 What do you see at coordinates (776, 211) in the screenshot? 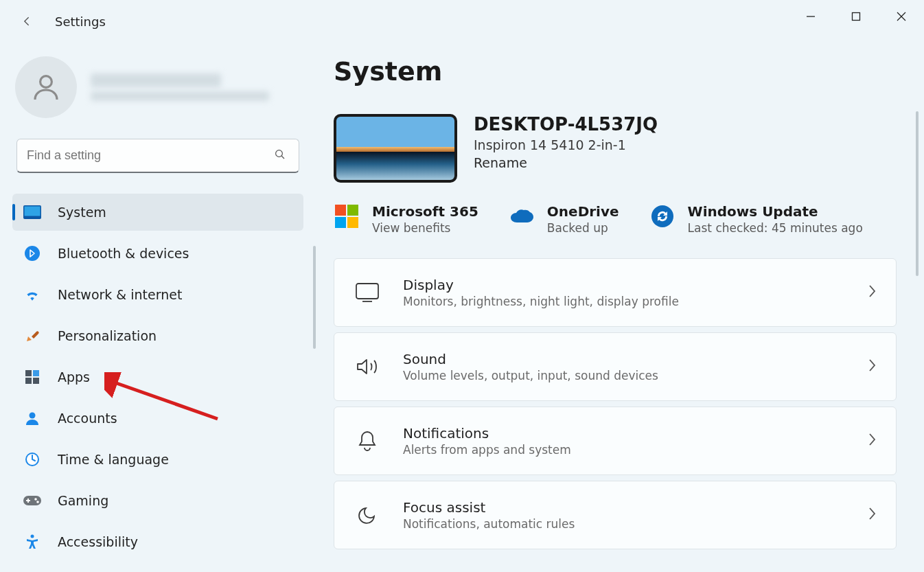
I see `status-title: Windows Update` at bounding box center [776, 211].